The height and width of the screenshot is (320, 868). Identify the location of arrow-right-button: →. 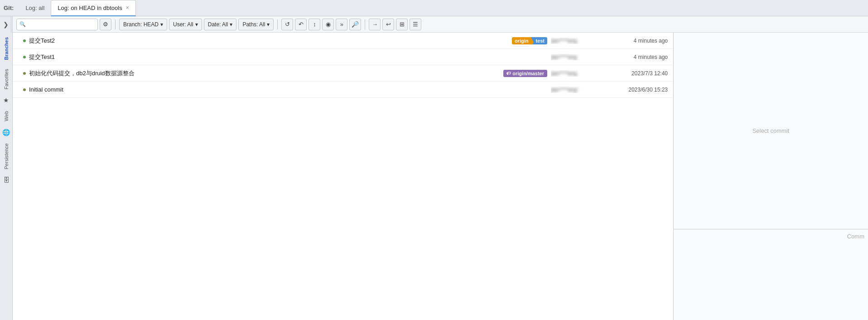
(375, 24).